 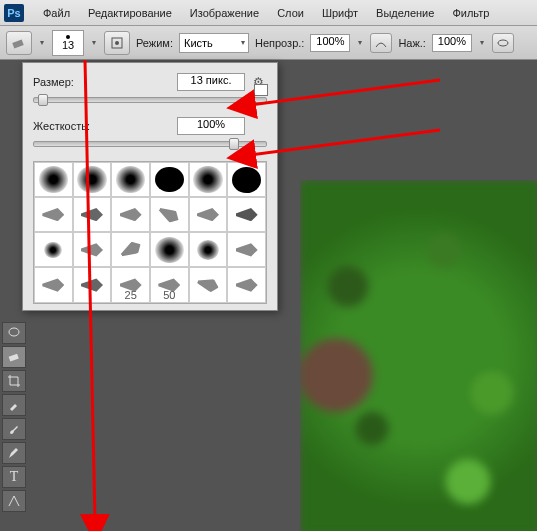 I want to click on brush-swatch: 25, so click(x=130, y=284).